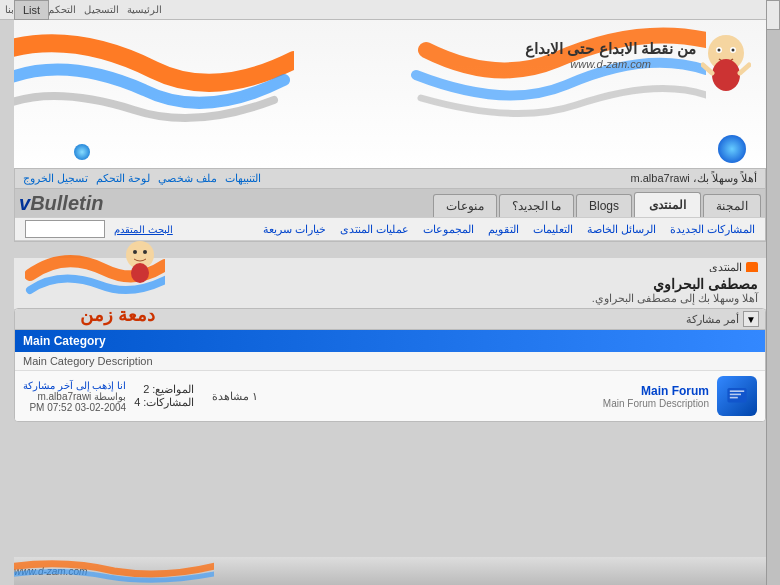 The height and width of the screenshot is (585, 780). I want to click on welcome-text: أهلاً وسهلاً بك، m.alba7rawi, so click(694, 178).